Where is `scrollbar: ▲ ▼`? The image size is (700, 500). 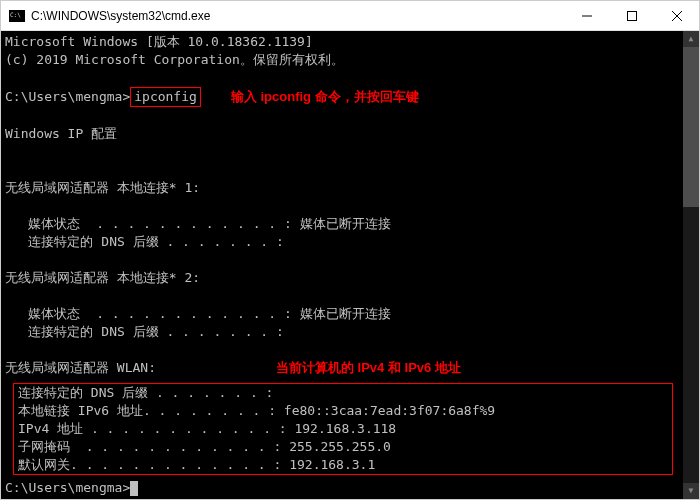
scrollbar: ▲ ▼ is located at coordinates (691, 265).